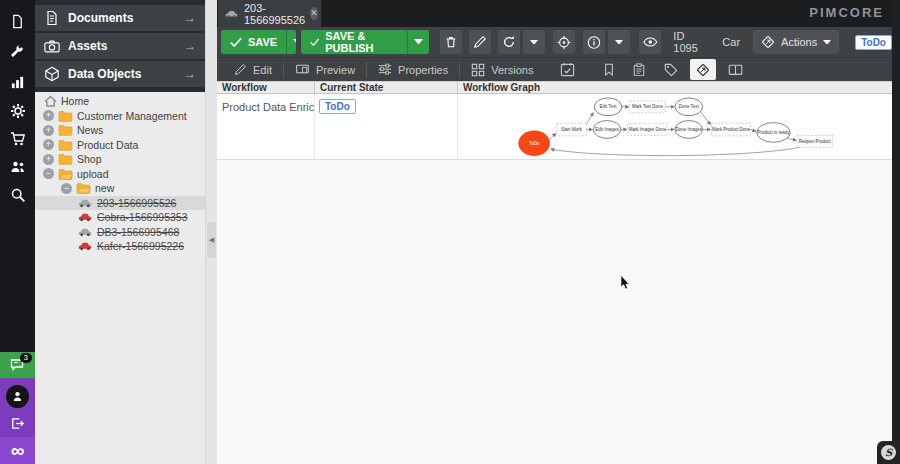  What do you see at coordinates (291, 42) in the screenshot?
I see `save-dropdown-caret-icon` at bounding box center [291, 42].